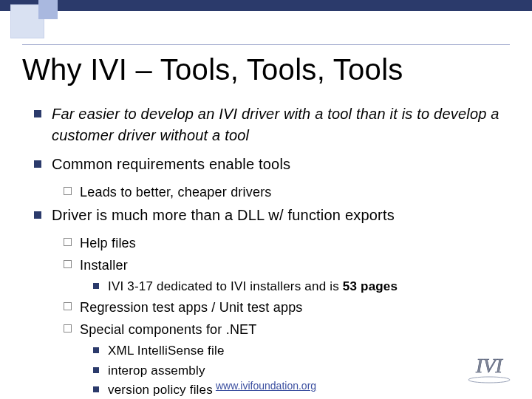 This screenshot has height=399, width=532. What do you see at coordinates (266, 164) in the screenshot?
I see `bullet-lvl1: Common requirements enable tools` at bounding box center [266, 164].